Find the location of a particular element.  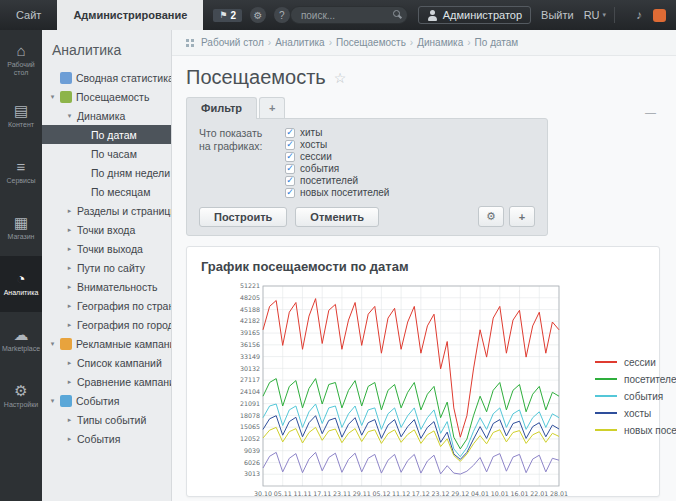

tab-filter: Фильтр is located at coordinates (222, 108).